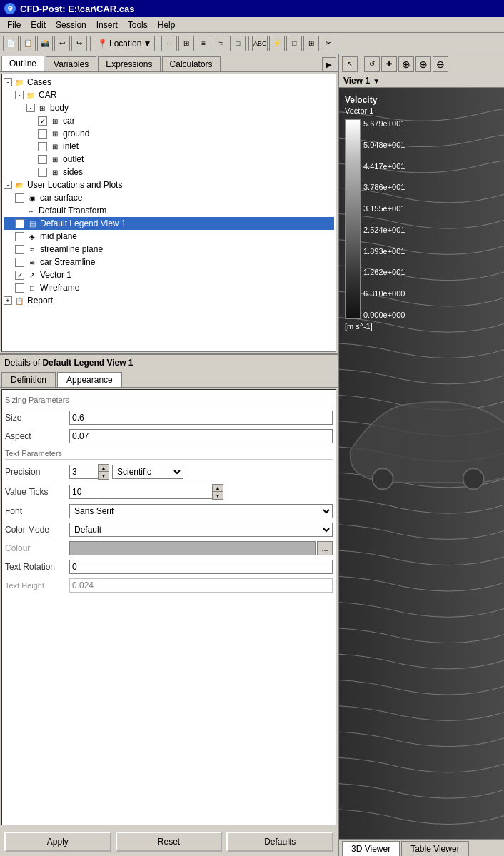  Describe the element at coordinates (201, 418) in the screenshot. I see `size-input` at that location.